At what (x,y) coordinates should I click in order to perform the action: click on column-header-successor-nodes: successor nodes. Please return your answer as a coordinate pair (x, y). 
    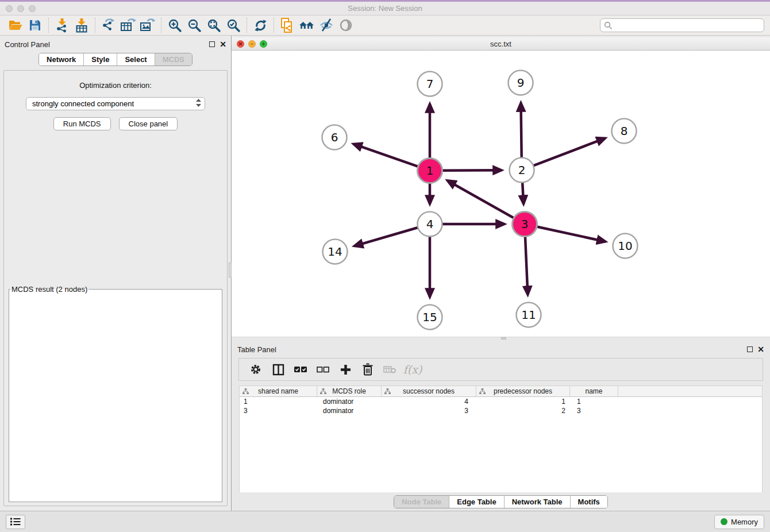
    Looking at the image, I should click on (429, 391).